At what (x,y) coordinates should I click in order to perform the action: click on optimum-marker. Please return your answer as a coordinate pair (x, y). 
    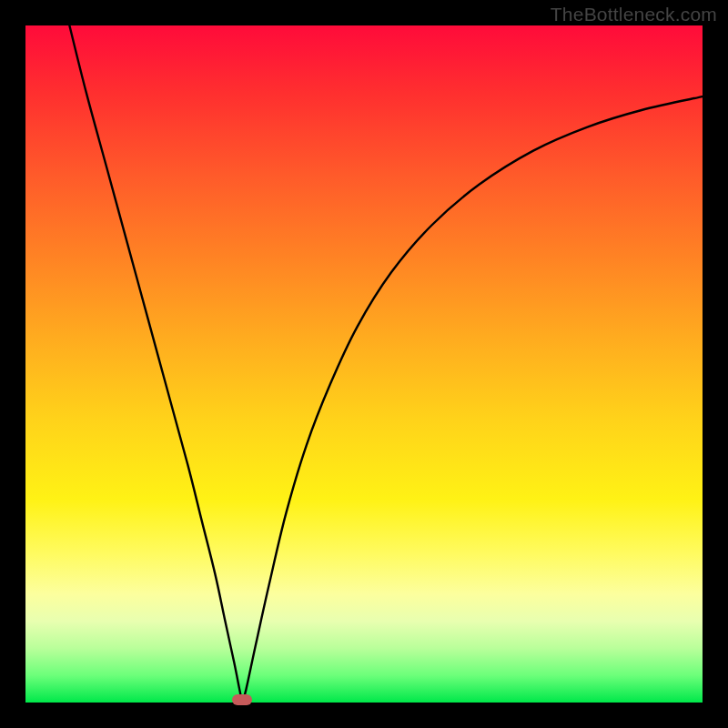
    Looking at the image, I should click on (242, 700).